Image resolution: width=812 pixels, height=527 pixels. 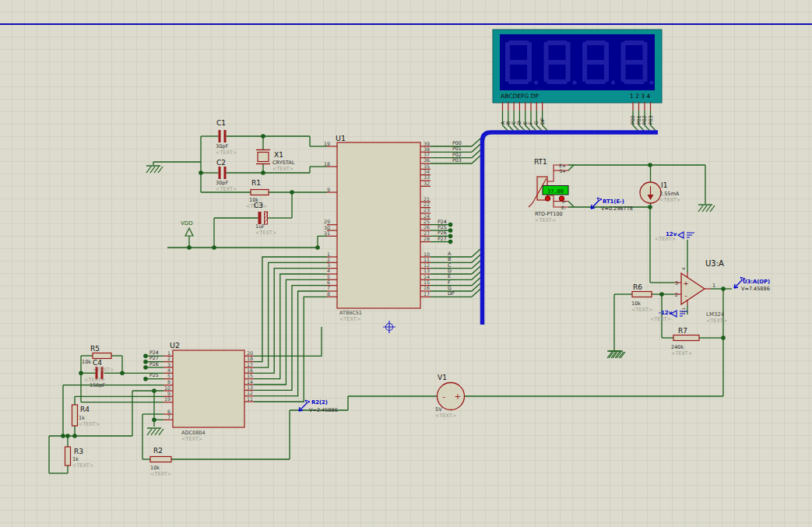 I want to click on resistor-r7, so click(x=687, y=338).